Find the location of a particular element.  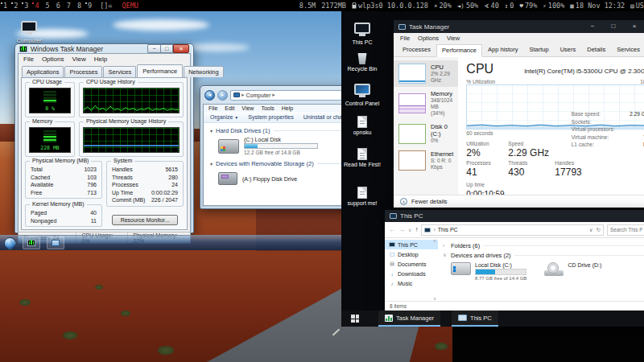

forward-button: ► is located at coordinates (222, 95).